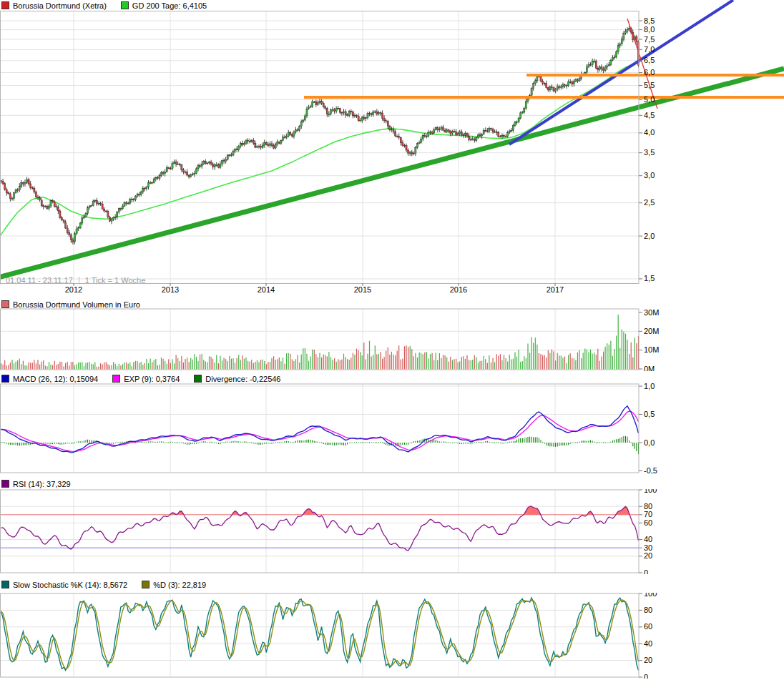 The width and height of the screenshot is (784, 685). Describe the element at coordinates (651, 331) in the screenshot. I see `svg-text: 20M` at that location.